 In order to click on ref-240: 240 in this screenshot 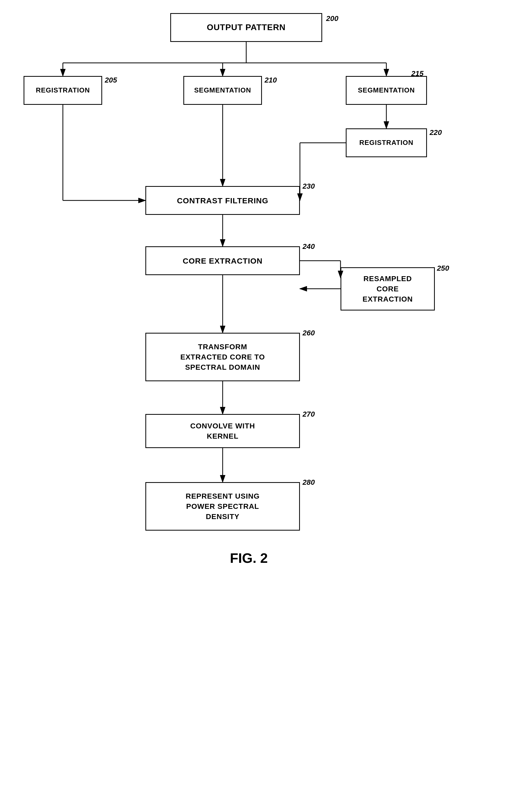, I will do `click(309, 246)`.